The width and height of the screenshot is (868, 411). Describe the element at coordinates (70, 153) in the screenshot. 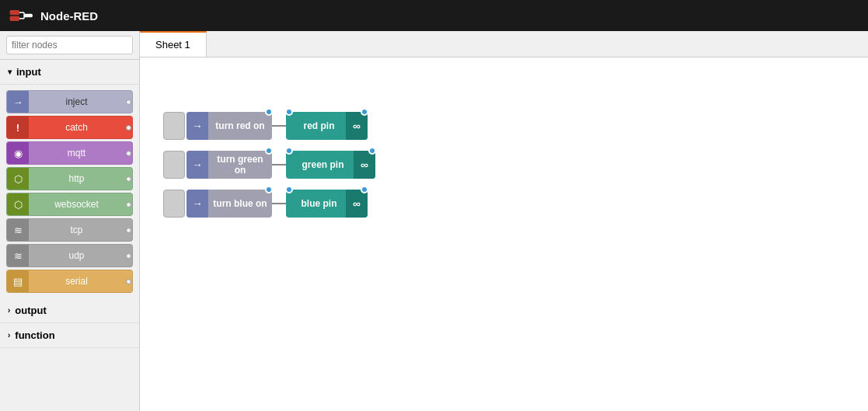

I see `node-item-mqtt: ◉ mqtt` at that location.